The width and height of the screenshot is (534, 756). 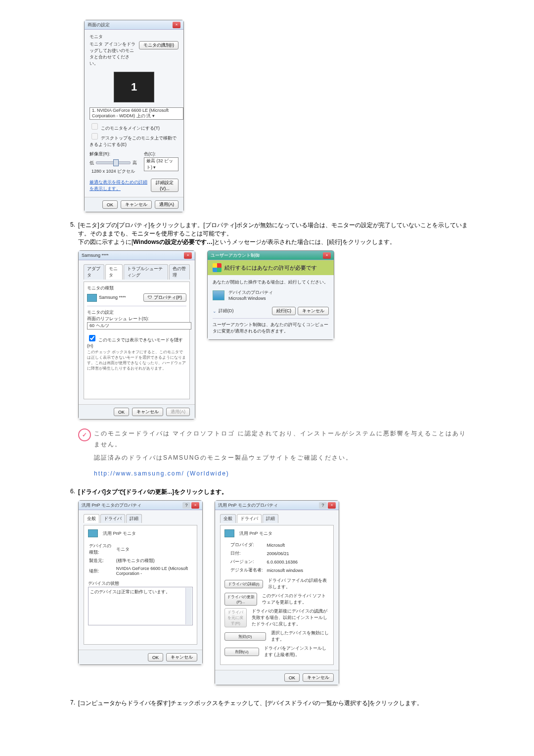 I want to click on step-text: [モニタ]タブの[プロパティ]をクリックします。[プロパティ]ボタンが無効になっ…, so click(x=273, y=230).